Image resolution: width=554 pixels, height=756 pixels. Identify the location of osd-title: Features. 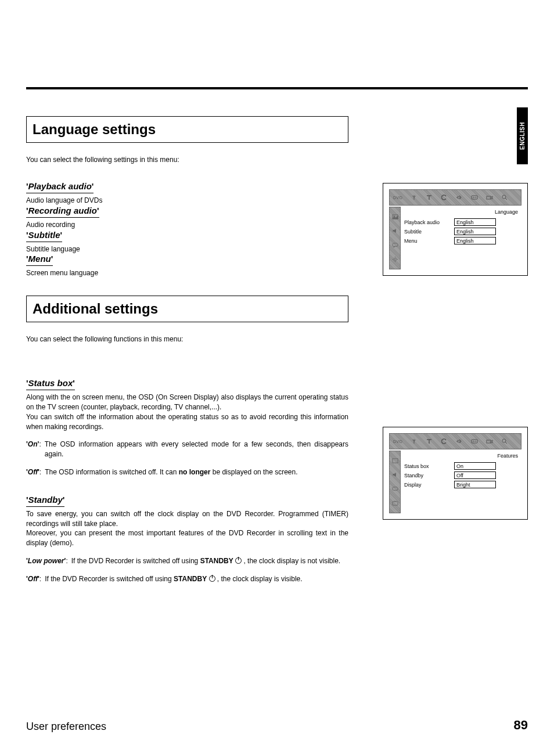
(461, 456).